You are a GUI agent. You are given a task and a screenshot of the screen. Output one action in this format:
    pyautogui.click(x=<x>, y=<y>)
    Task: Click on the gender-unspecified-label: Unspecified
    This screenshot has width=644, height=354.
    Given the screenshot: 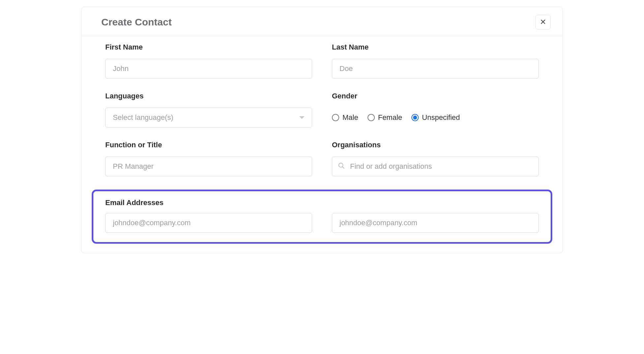 What is the action you would take?
    pyautogui.click(x=441, y=118)
    